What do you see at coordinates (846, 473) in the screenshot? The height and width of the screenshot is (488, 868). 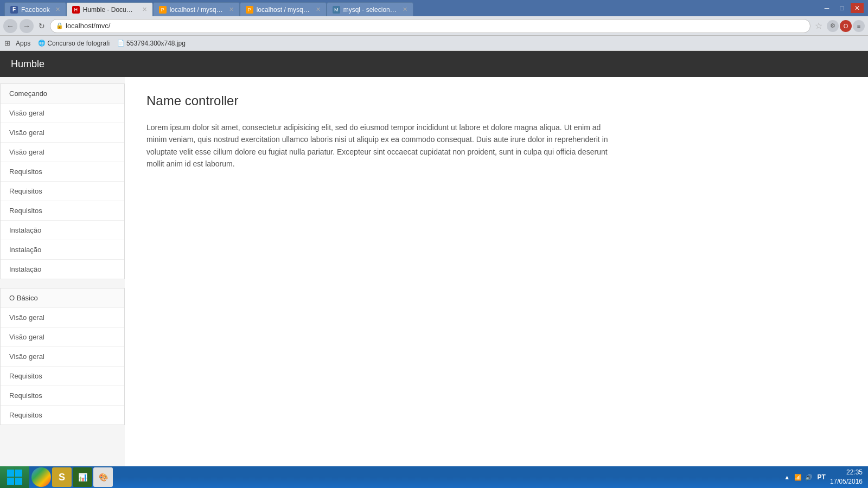 I see `clock-time: 22:35` at bounding box center [846, 473].